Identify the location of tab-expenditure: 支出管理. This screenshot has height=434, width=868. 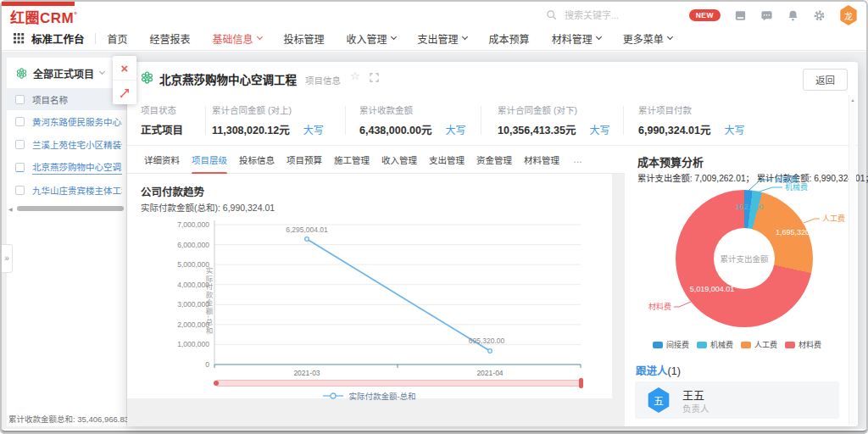
(447, 159).